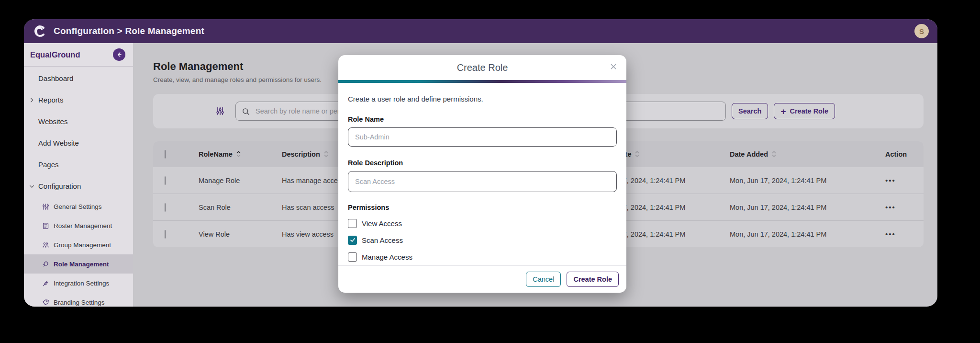 The height and width of the screenshot is (343, 980). I want to click on close-icon, so click(613, 67).